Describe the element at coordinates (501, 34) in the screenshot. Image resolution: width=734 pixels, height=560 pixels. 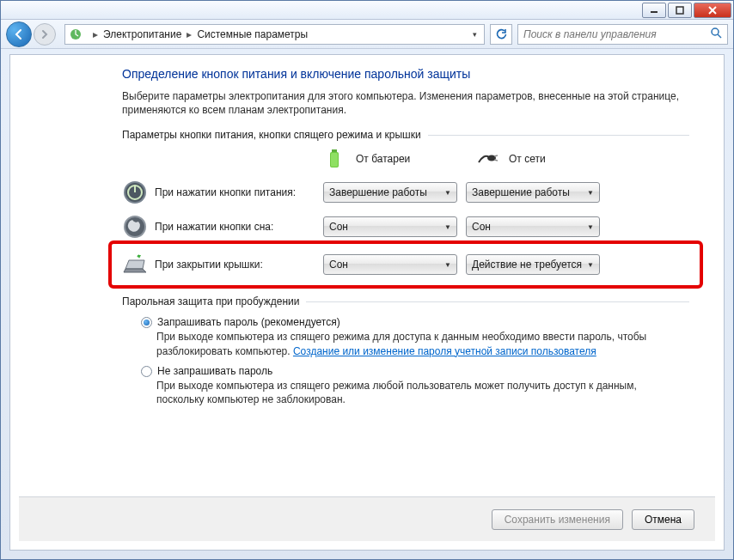
I see `refresh-button` at that location.